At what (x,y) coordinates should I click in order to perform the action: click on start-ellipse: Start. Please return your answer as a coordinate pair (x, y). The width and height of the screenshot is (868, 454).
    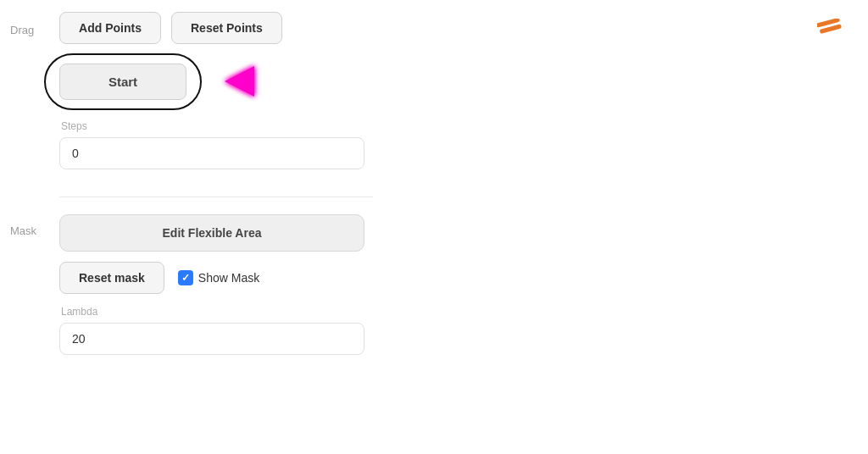
    Looking at the image, I should click on (123, 81).